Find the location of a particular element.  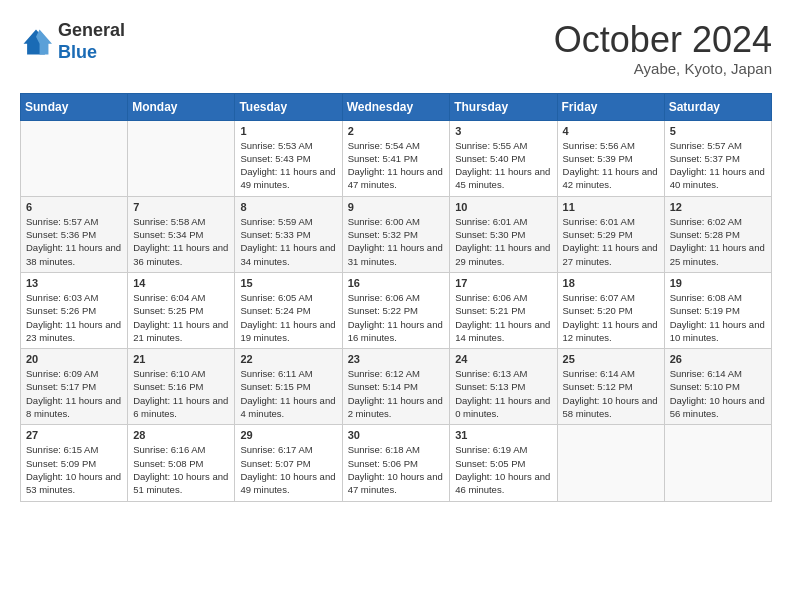

day-number: 30 is located at coordinates (396, 435).